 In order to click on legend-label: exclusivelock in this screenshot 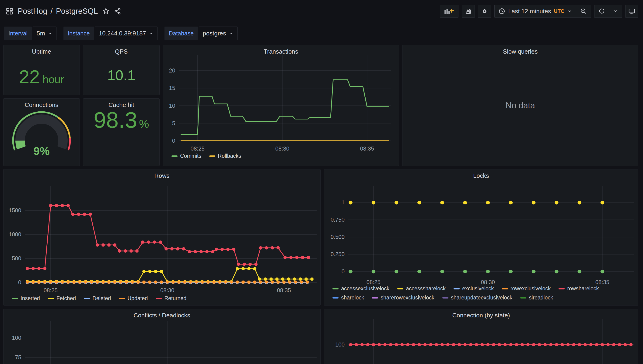, I will do `click(478, 288)`.